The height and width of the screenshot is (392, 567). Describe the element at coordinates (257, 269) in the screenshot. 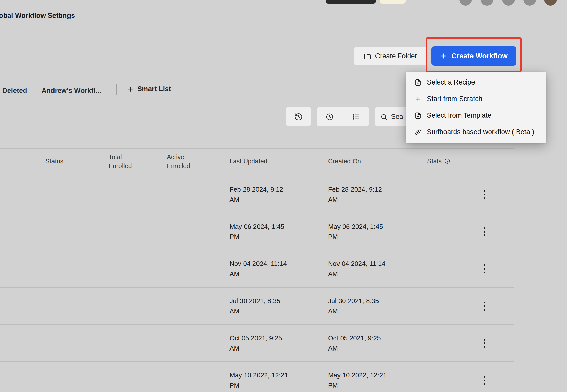

I see `table-row: Nov 04 2024, 11:14 AM Nov 04 2024, 11:14…` at that location.